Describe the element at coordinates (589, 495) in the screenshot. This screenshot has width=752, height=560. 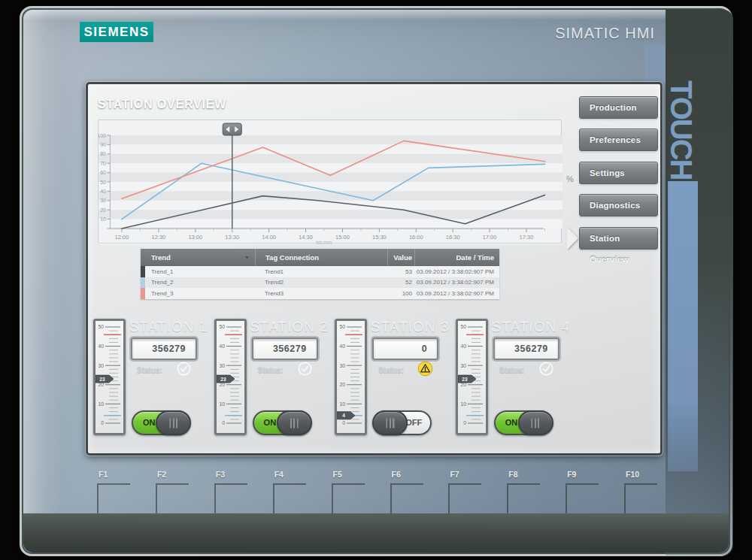
I see `fkey-f9: F9` at that location.